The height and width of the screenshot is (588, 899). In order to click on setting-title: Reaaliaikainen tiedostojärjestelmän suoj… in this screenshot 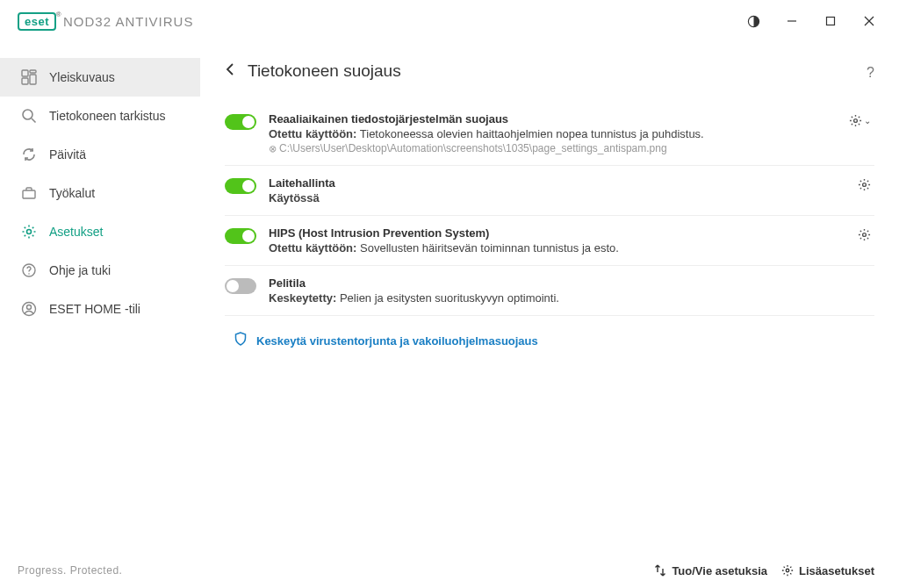, I will do `click(555, 119)`.